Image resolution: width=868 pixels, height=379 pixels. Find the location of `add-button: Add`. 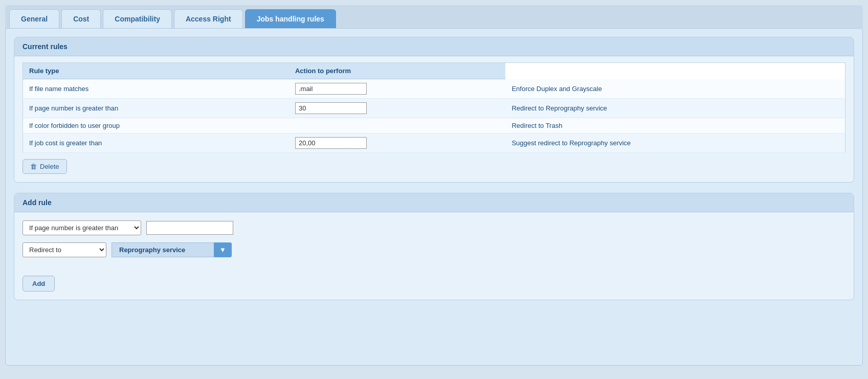

add-button: Add is located at coordinates (39, 283).